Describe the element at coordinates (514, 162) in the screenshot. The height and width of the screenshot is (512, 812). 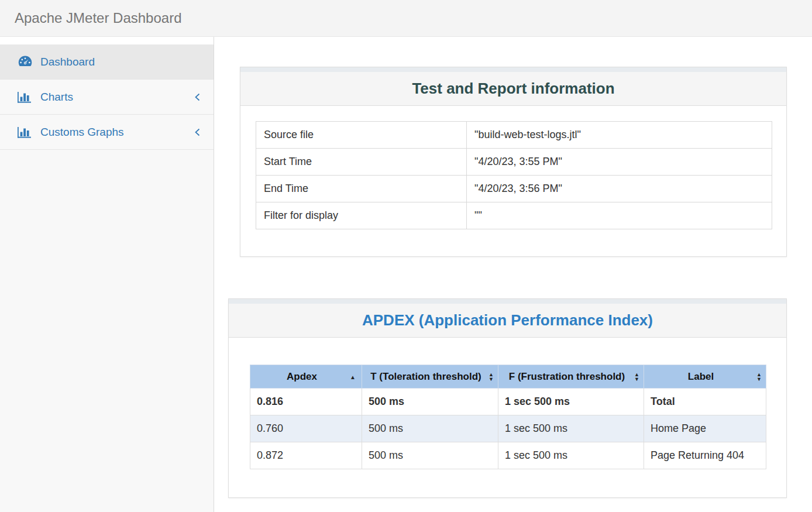
I see `table-row: Start Time "4/20/23, 3:55 PM"` at that location.